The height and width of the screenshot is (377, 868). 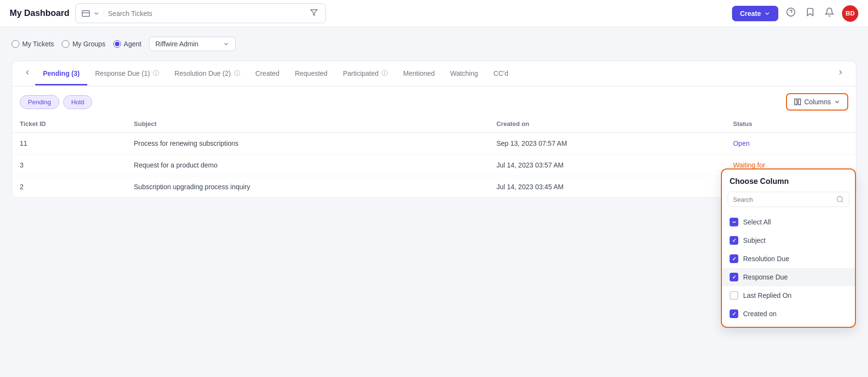 I want to click on agent-select: Riffwire Admin, so click(x=192, y=44).